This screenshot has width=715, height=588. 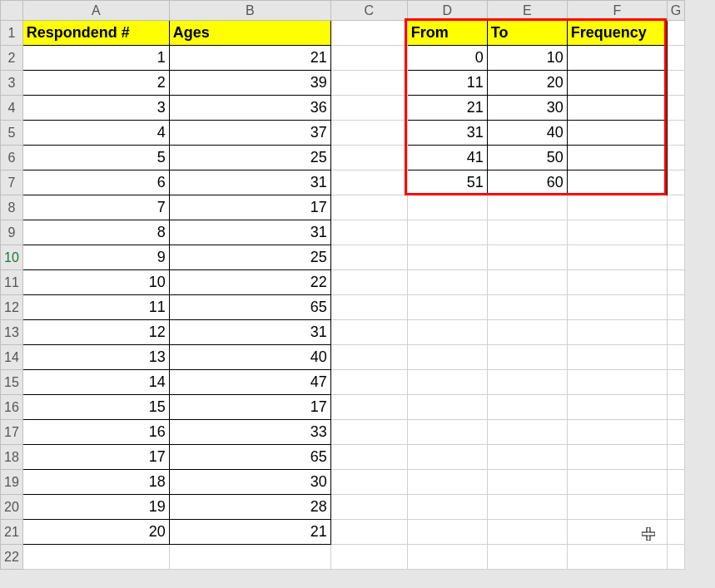 I want to click on col-header-B: B, so click(x=250, y=11).